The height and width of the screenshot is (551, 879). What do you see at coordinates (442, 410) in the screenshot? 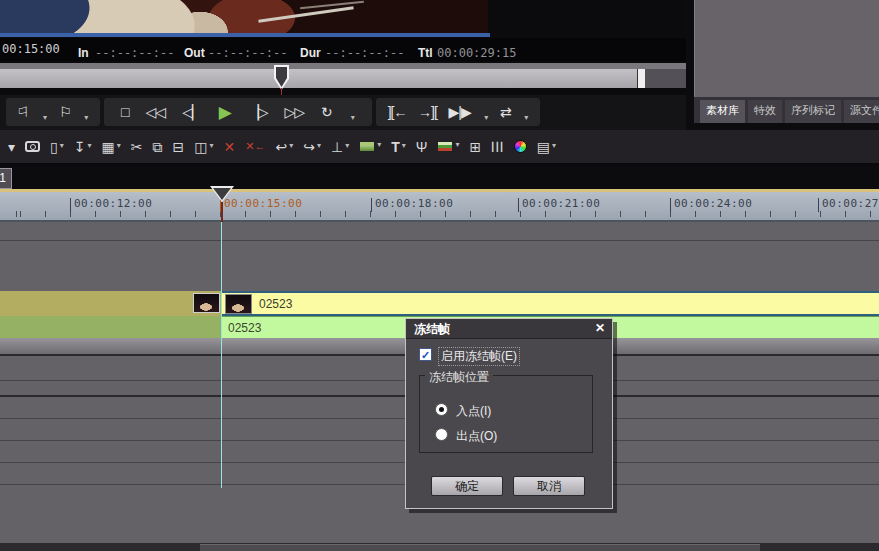
I see `in-point-radio` at bounding box center [442, 410].